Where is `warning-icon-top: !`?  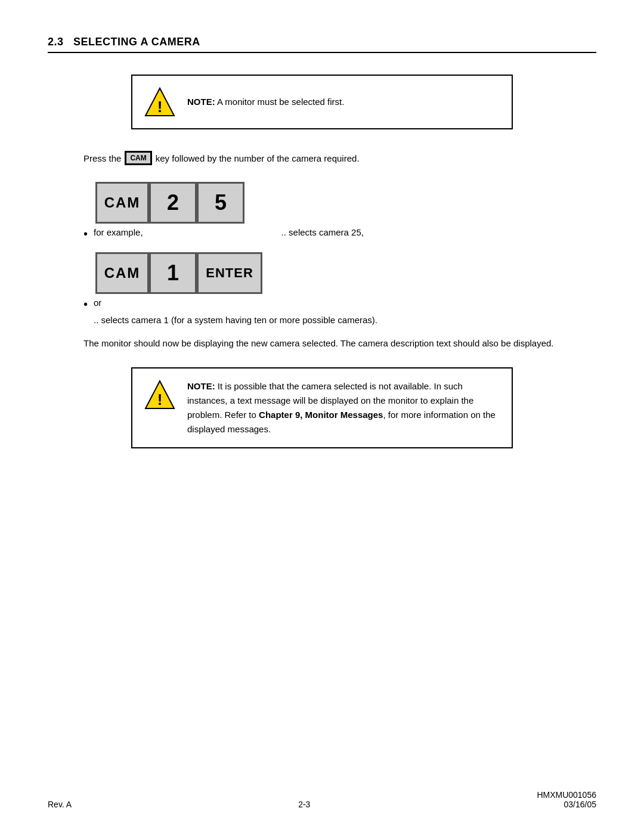 warning-icon-top: ! is located at coordinates (160, 102).